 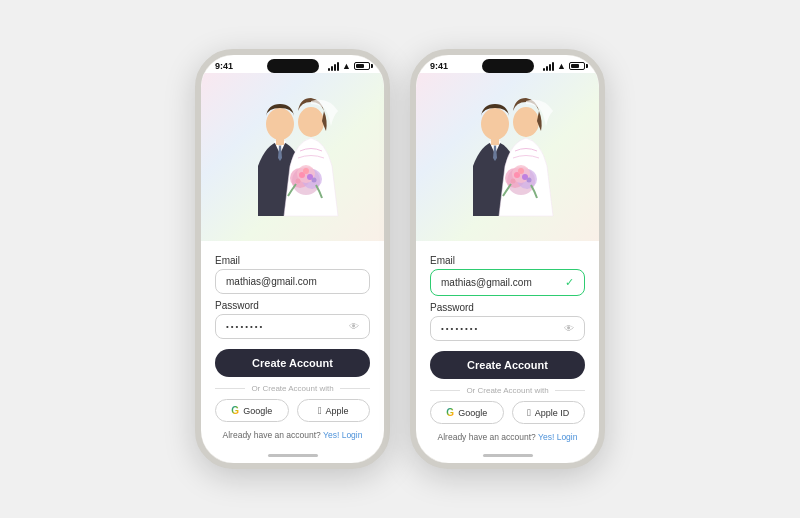 What do you see at coordinates (508, 66) in the screenshot?
I see `notch-right` at bounding box center [508, 66].